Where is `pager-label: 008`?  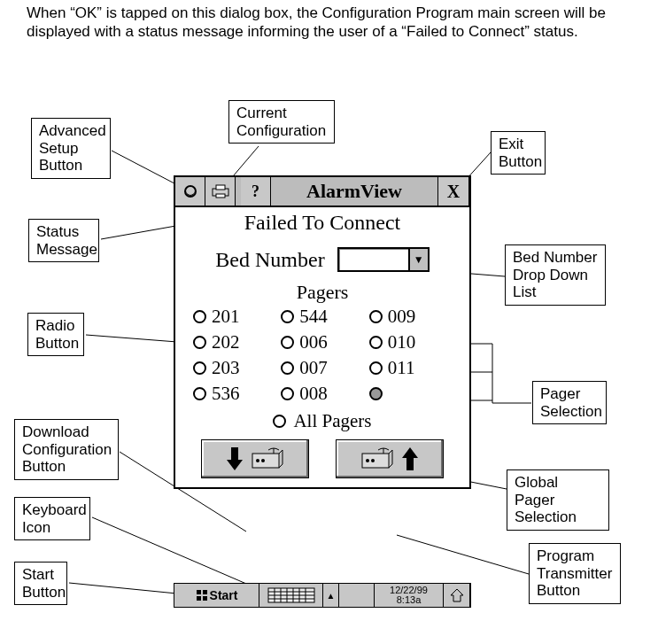 pager-label: 008 is located at coordinates (314, 393).